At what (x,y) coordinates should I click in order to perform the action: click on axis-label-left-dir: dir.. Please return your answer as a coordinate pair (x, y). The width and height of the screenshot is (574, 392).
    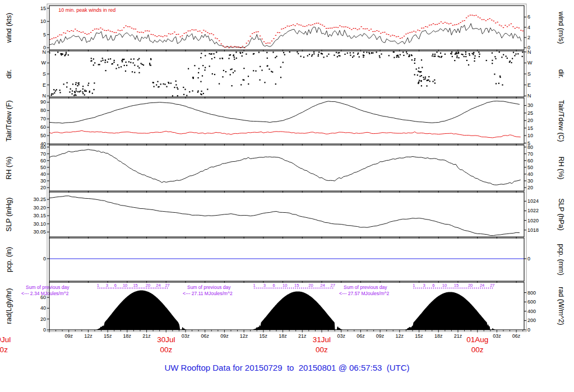
    Looking at the image, I should click on (9, 74).